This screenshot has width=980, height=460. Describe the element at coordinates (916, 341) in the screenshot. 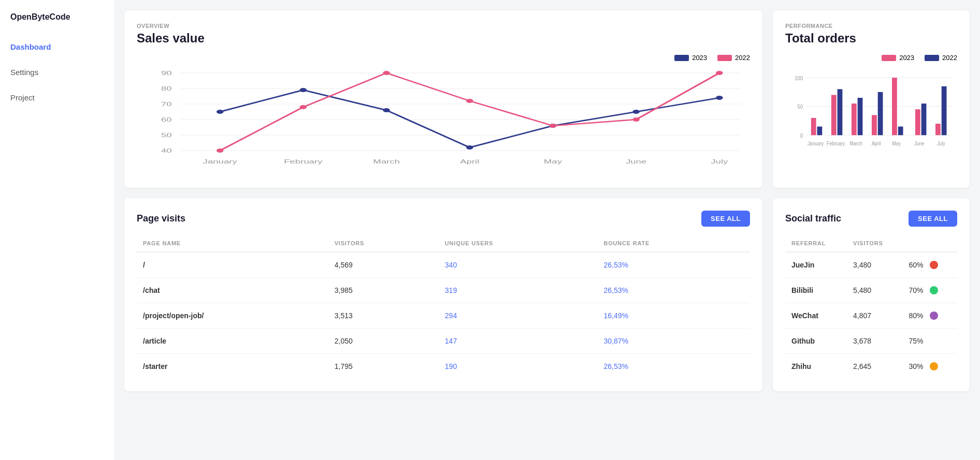

I see `percent-label: 75%` at that location.